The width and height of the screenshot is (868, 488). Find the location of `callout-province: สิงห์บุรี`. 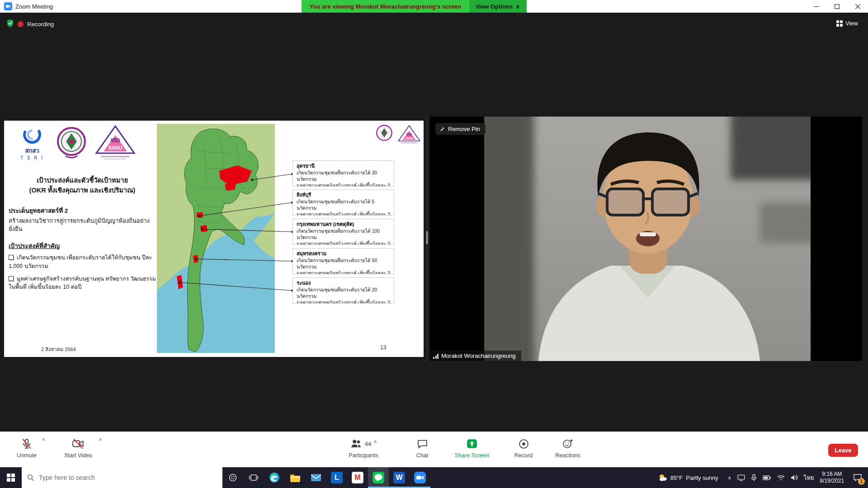

callout-province: สิงห์บุรี is located at coordinates (344, 195).